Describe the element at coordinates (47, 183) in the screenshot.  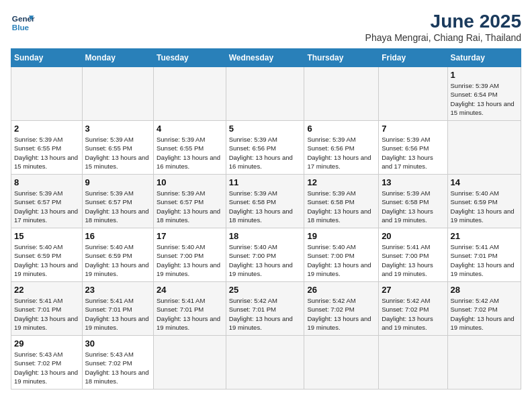
I see `day-number: 8` at that location.